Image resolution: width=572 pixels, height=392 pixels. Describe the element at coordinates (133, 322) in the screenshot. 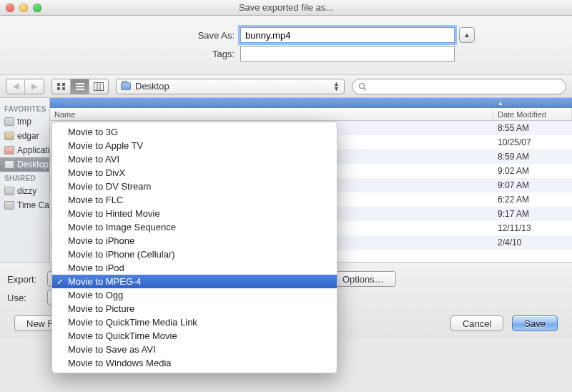

I see `menu-item-label: Movie to QuickTime Media Link` at that location.